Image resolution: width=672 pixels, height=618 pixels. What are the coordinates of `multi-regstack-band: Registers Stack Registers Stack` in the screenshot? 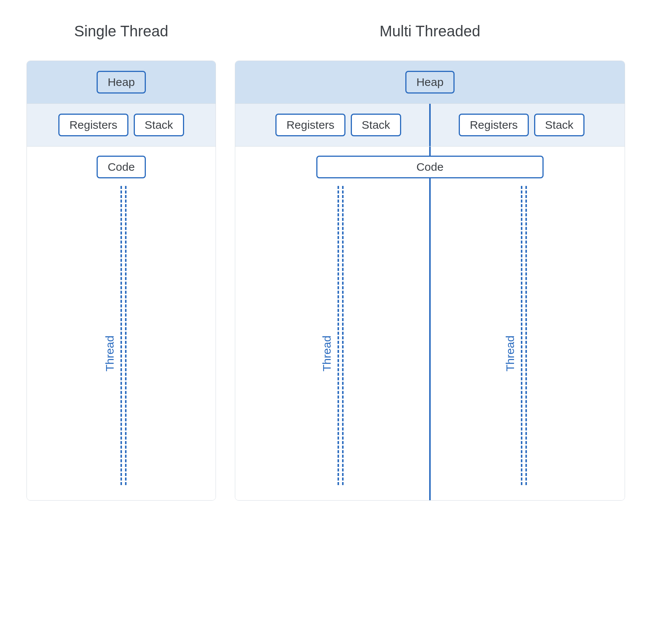 It's located at (430, 125).